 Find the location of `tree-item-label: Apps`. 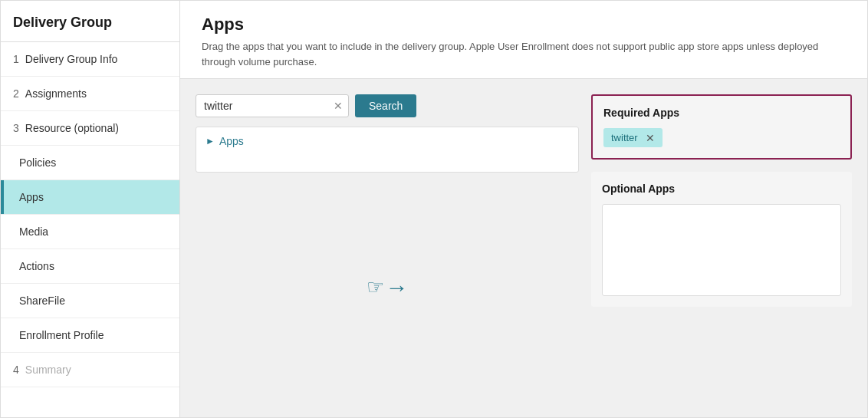

tree-item-label: Apps is located at coordinates (232, 141).